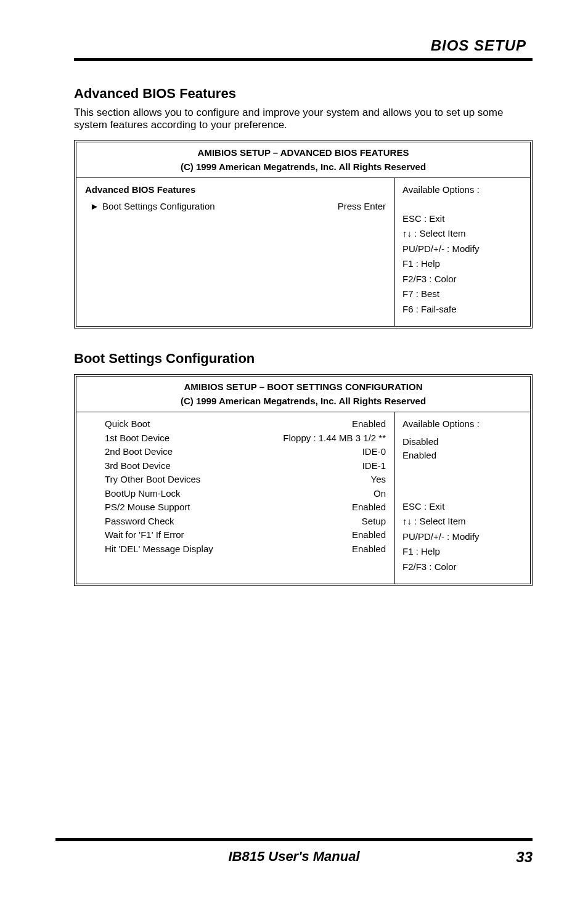 This screenshot has width=588, height=909. What do you see at coordinates (245, 424) in the screenshot?
I see `bios-option-row: Quick BootEnabled` at bounding box center [245, 424].